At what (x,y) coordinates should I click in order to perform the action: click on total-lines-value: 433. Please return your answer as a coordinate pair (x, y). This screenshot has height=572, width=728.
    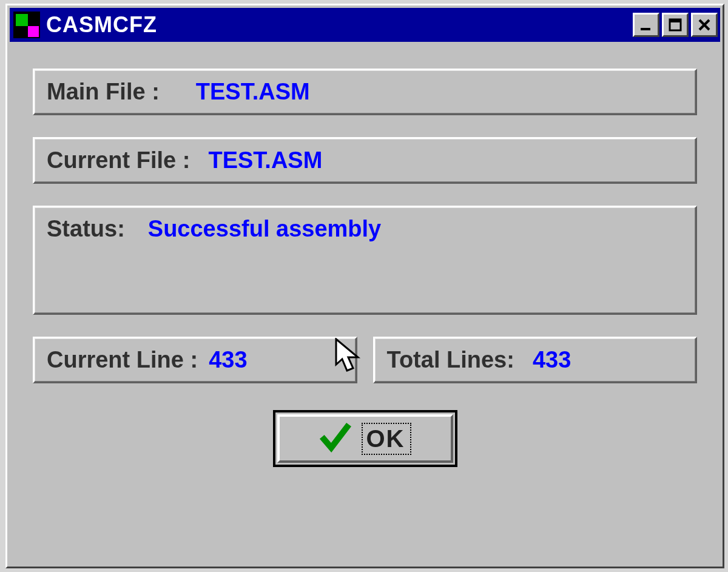
    Looking at the image, I should click on (552, 360).